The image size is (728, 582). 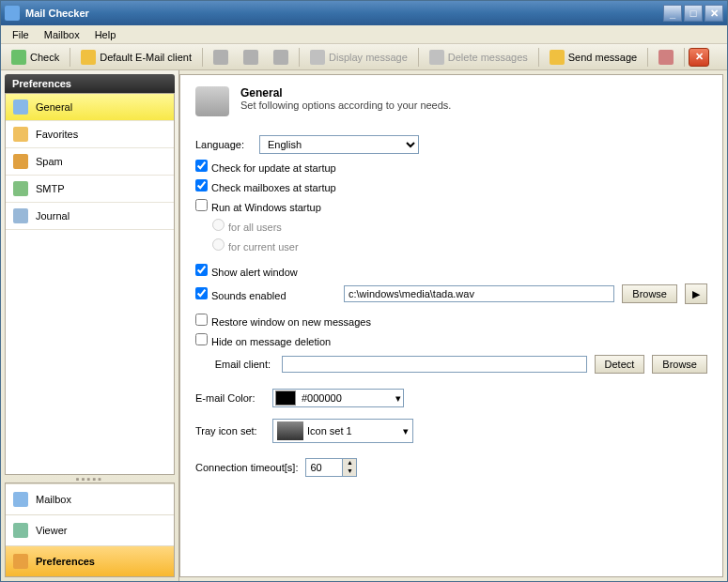 What do you see at coordinates (19, 57) in the screenshot?
I see `check-icon` at bounding box center [19, 57].